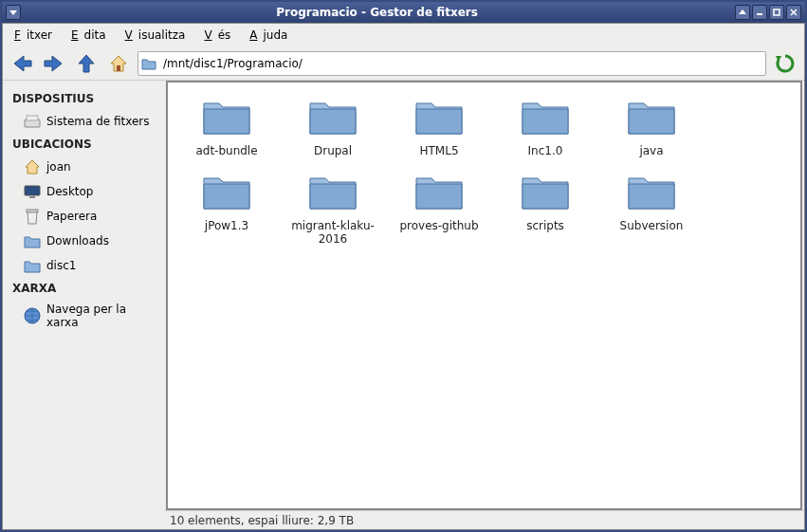 This screenshot has width=807, height=532. I want to click on file-label: HTML5, so click(438, 151).